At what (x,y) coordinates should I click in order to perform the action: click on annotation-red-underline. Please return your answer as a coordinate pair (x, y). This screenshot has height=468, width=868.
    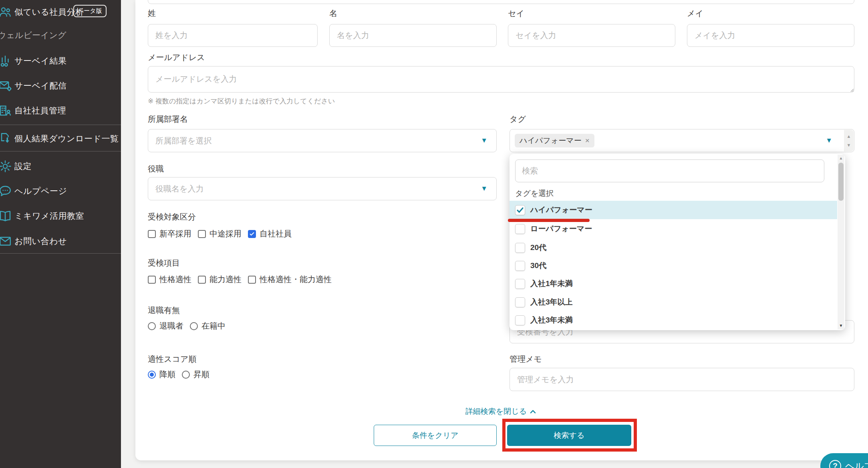
    Looking at the image, I should click on (549, 220).